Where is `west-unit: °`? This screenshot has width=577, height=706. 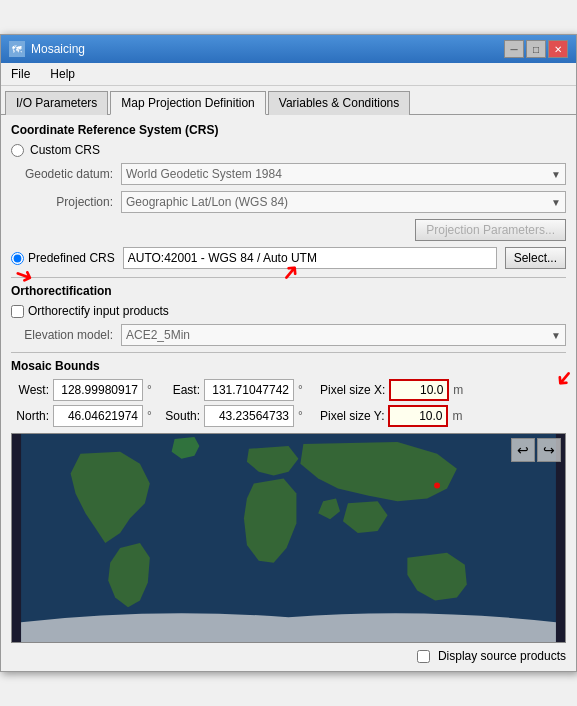
west-unit: ° is located at coordinates (154, 390).